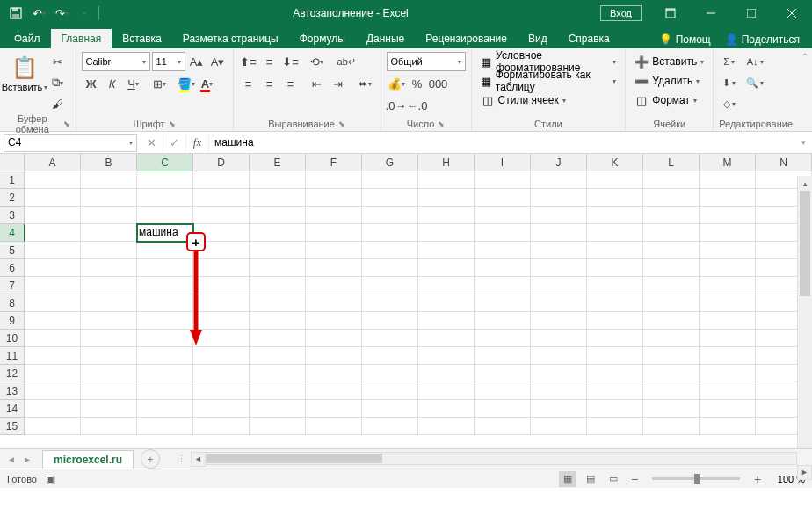 The width and height of the screenshot is (812, 509). Describe the element at coordinates (291, 84) in the screenshot. I see `align-right-icon: ≡` at that location.